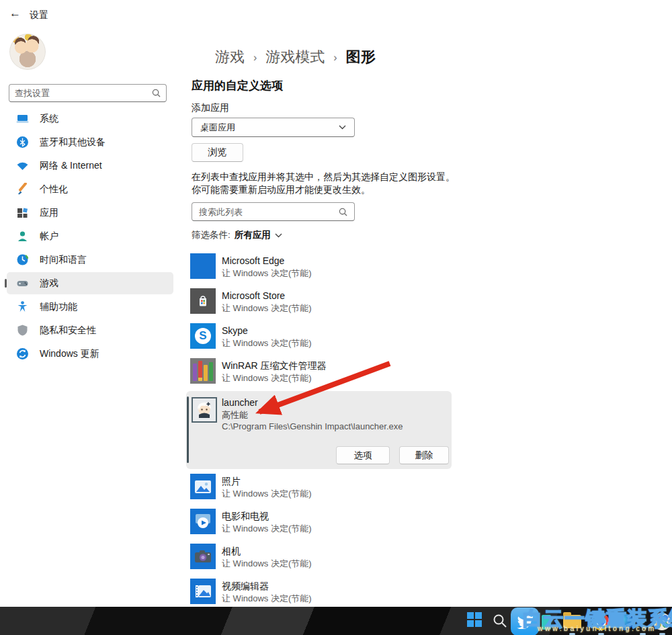 This screenshot has height=635, width=672. I want to click on app-name: Microsoft Edge, so click(253, 261).